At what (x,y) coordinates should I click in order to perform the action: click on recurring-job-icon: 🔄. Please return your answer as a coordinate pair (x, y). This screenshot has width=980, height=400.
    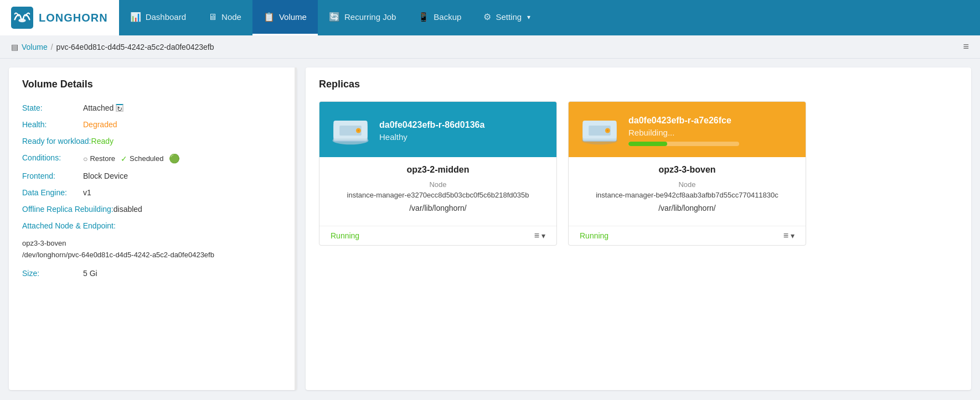
    Looking at the image, I should click on (334, 17).